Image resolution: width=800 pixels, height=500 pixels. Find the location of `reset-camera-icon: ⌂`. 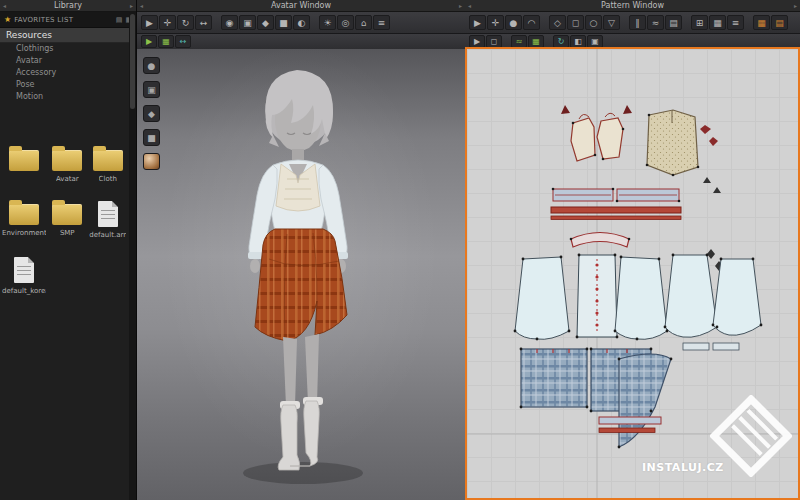

reset-camera-icon: ⌂ is located at coordinates (364, 22).